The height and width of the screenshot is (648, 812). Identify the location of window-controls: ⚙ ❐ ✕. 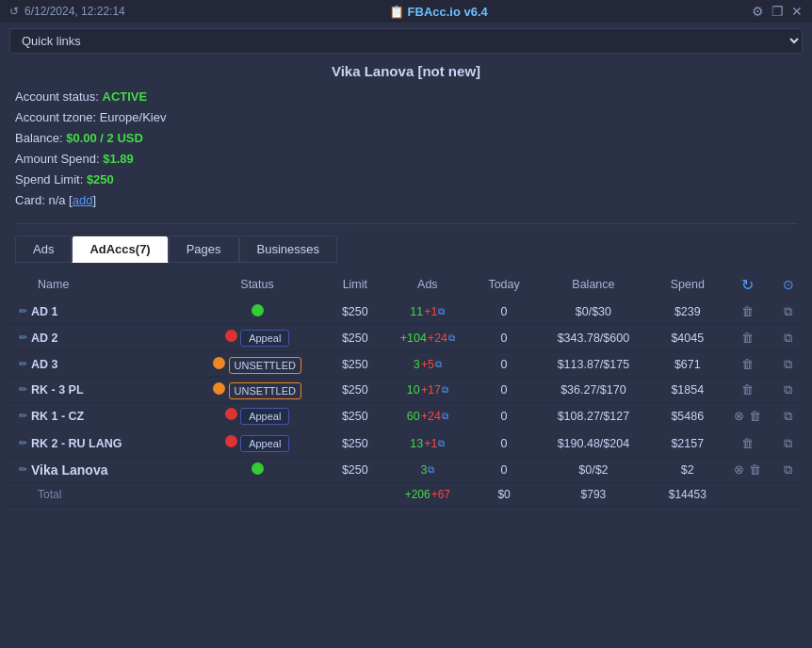
(777, 11).